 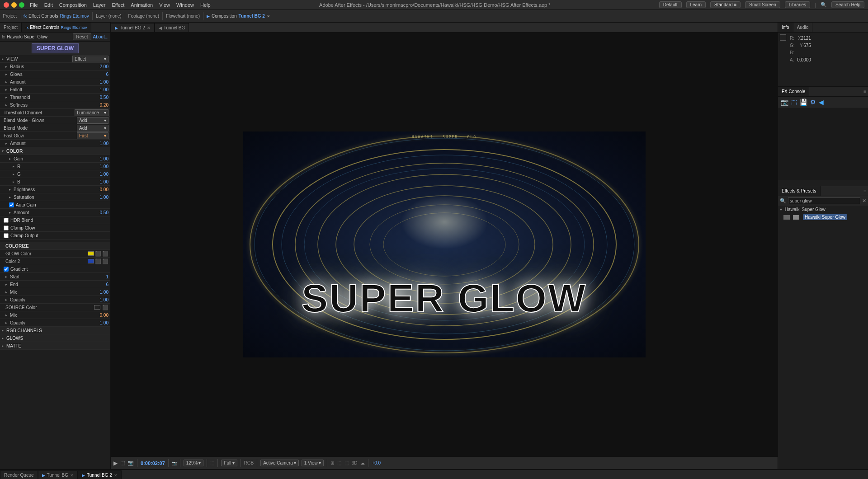 What do you see at coordinates (797, 5) in the screenshot?
I see `libraries-btn: Libraries` at bounding box center [797, 5].